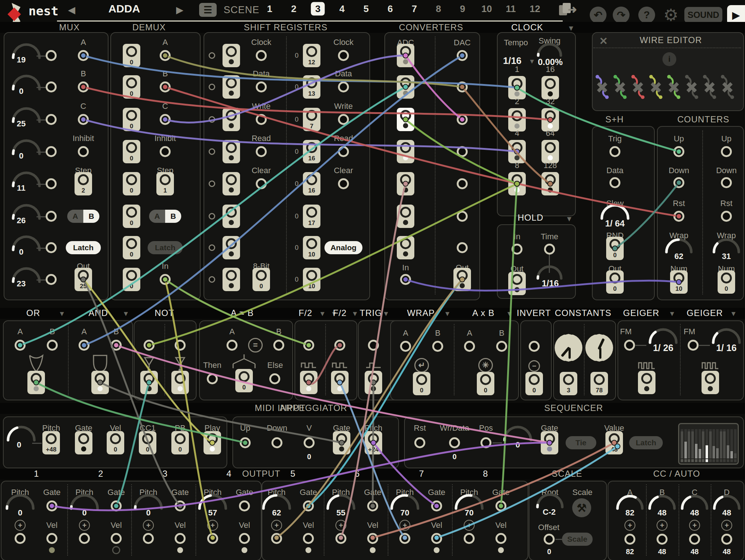  I want to click on mux-port-Inhibit, so click(83, 152).